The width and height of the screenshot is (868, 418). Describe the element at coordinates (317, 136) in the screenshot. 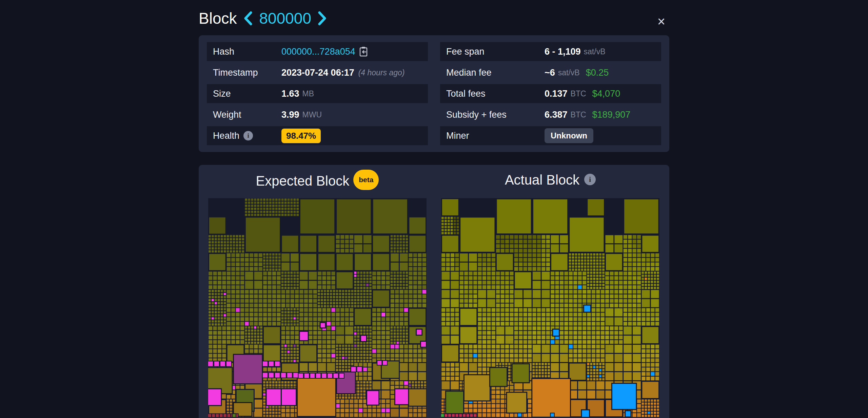

I see `table-row: Healthi98.47%` at that location.